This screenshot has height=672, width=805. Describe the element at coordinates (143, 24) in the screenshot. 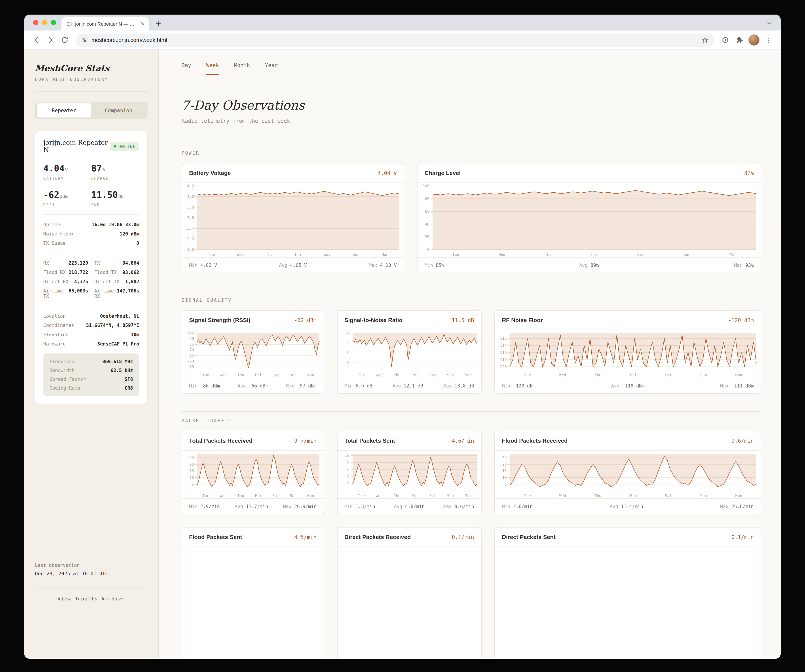

I see `tab-close-icon` at that location.